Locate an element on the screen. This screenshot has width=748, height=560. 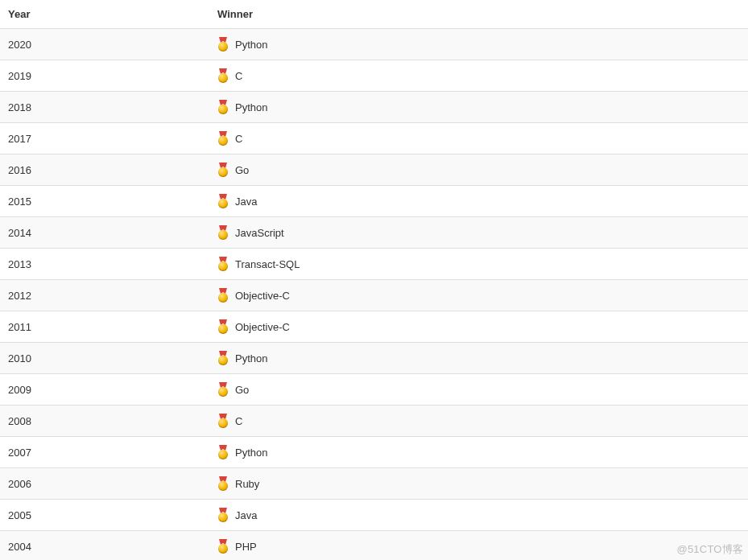
cell-year: 2013 is located at coordinates (105, 264).